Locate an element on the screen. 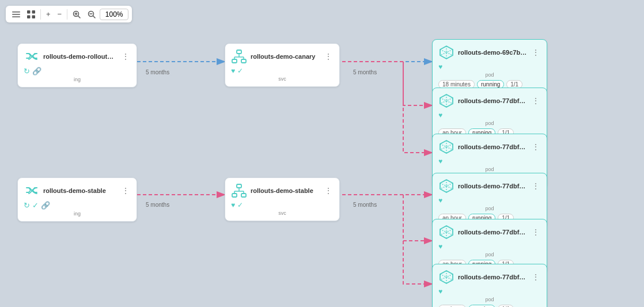  svc1-menu: ⋮ is located at coordinates (328, 56).